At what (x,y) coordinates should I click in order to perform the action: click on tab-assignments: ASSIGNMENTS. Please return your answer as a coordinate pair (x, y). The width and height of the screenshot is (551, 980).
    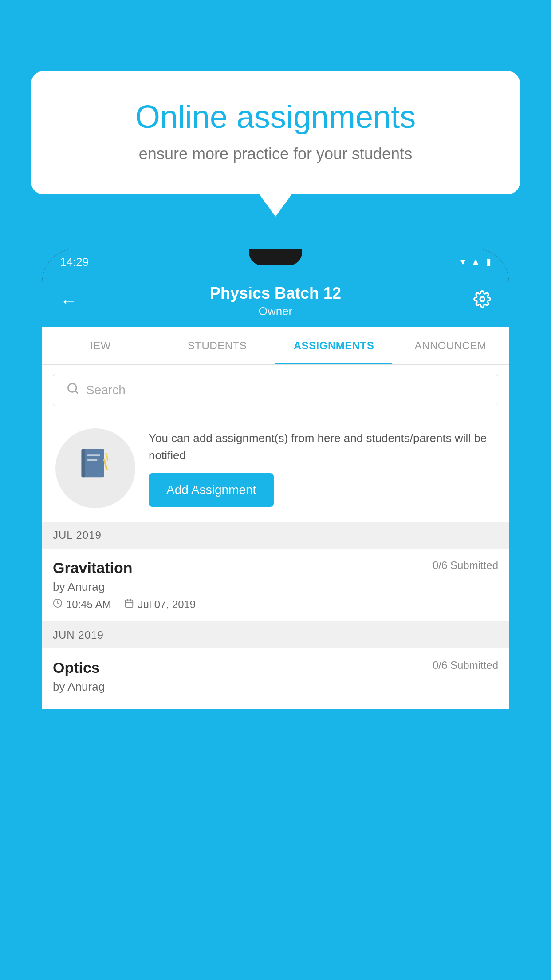
    Looking at the image, I should click on (334, 346).